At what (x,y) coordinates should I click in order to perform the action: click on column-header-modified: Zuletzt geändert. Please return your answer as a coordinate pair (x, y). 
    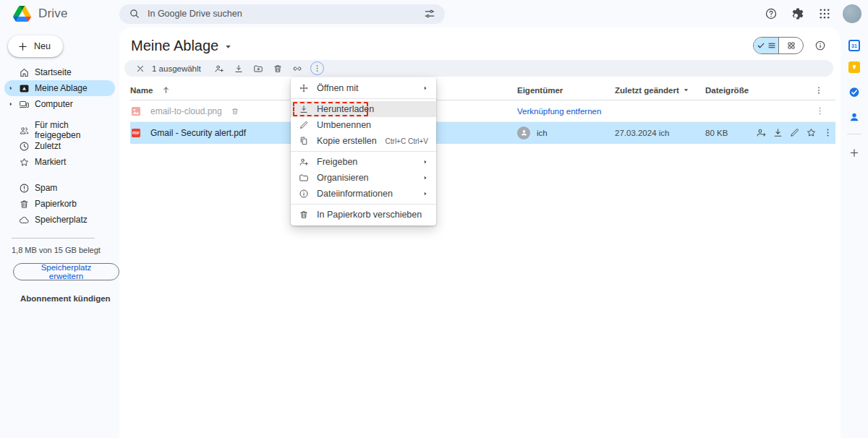
    Looking at the image, I should click on (660, 90).